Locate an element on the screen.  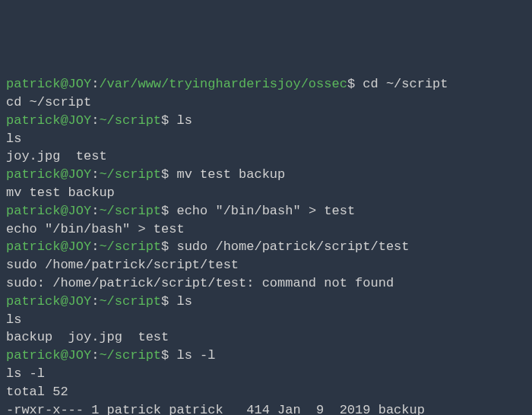
terminal-line: patrick@JOY:/var/www/tryingharderisjoy/o… is located at coordinates (266, 84).